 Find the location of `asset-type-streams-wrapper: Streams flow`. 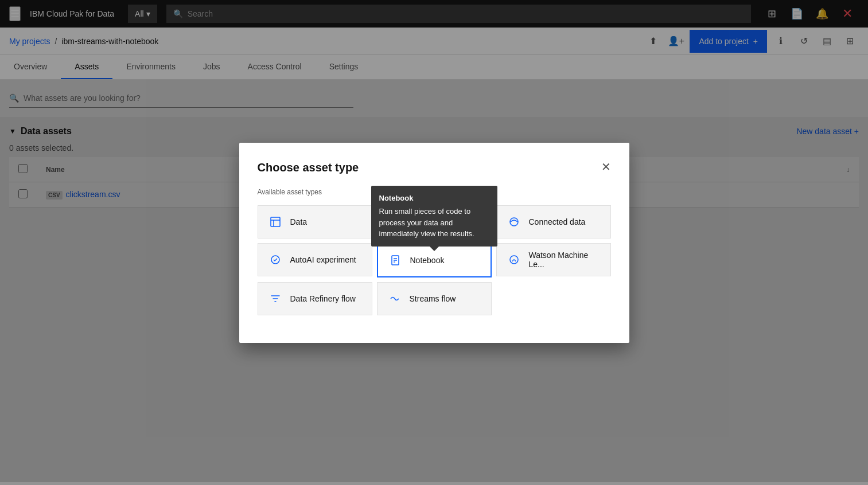

asset-type-streams-wrapper: Streams flow is located at coordinates (434, 299).